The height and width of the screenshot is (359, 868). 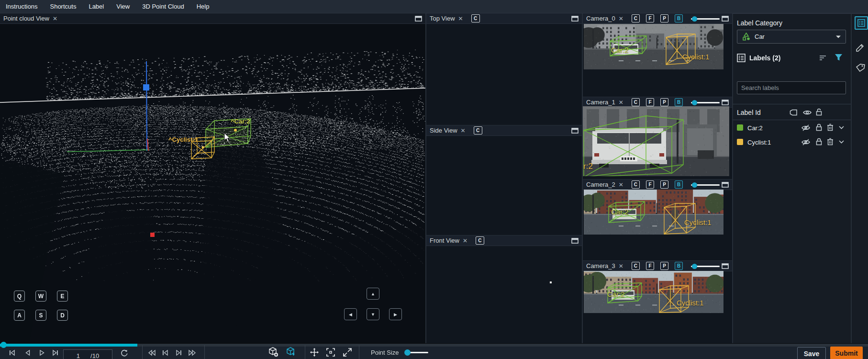 I want to click on menu-view: View, so click(x=123, y=7).